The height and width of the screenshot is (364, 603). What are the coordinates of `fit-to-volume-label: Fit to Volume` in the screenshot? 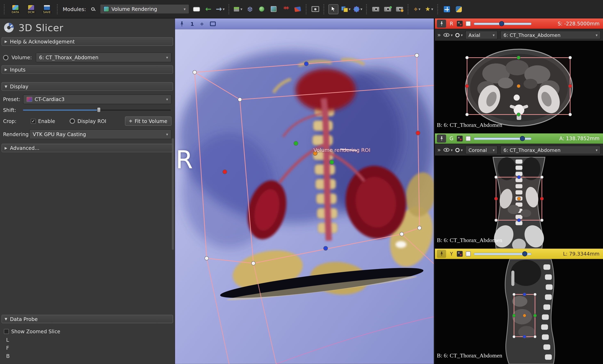 It's located at (151, 121).